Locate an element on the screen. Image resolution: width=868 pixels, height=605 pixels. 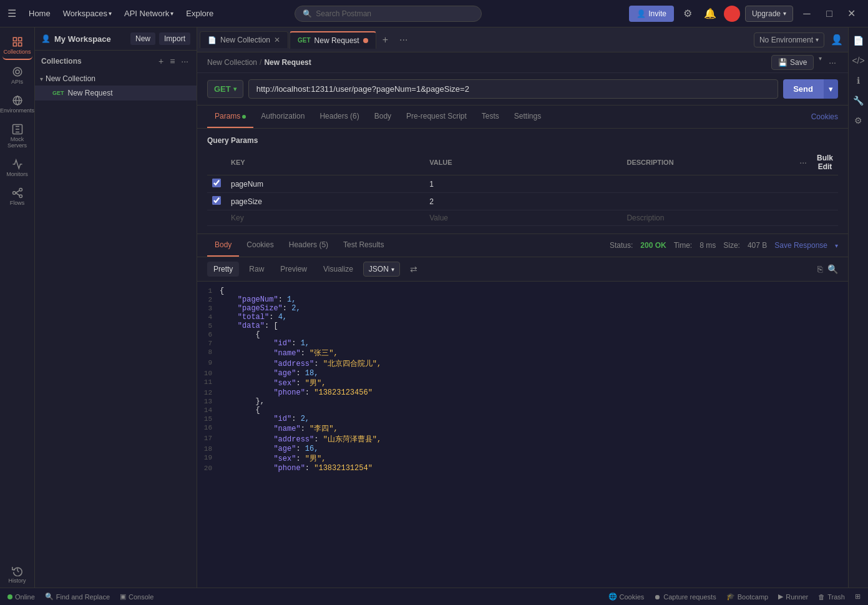
search-response-icon: 🔍 is located at coordinates (832, 269).